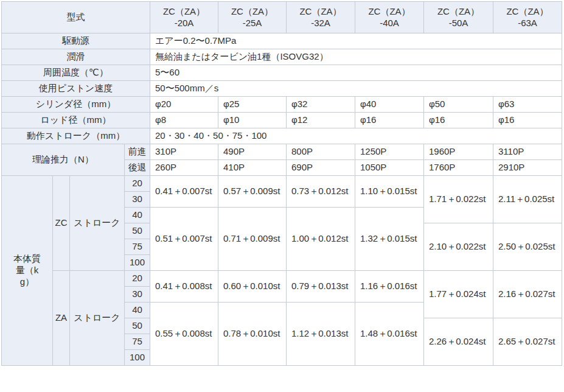  Describe the element at coordinates (138, 358) in the screenshot. I see `stroke-100: 100` at that location.